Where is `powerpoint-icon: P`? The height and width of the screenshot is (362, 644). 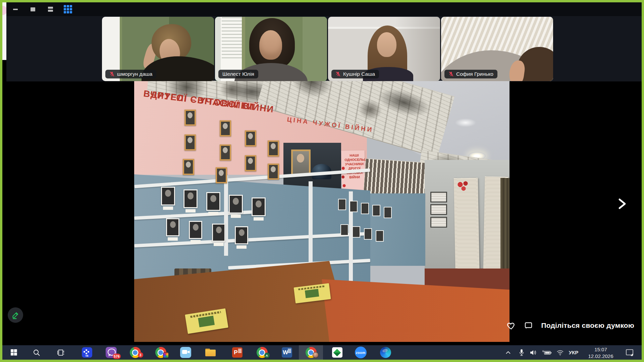 powerpoint-icon: P is located at coordinates (237, 353).